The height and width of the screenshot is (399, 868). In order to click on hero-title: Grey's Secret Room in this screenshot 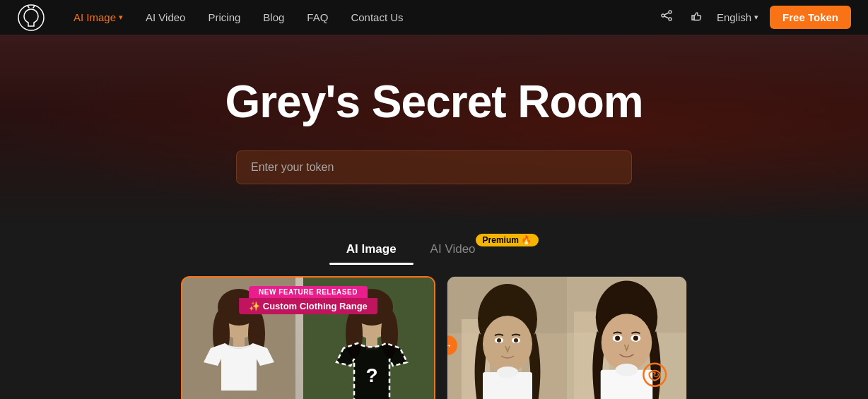, I will do `click(434, 102)`.